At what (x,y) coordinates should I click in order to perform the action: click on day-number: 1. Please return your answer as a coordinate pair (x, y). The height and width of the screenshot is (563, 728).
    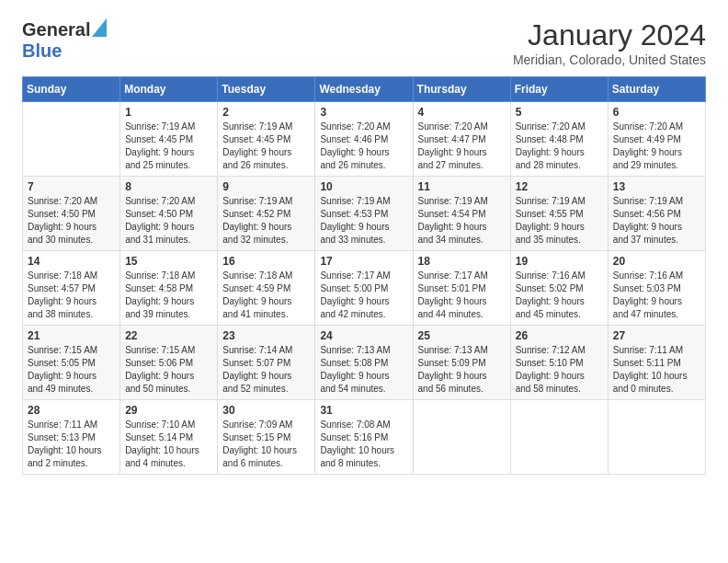
    Looking at the image, I should click on (169, 112).